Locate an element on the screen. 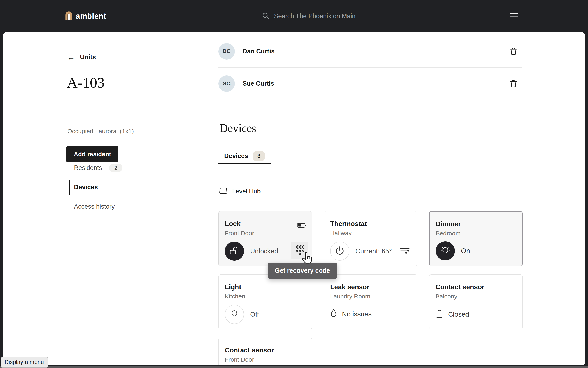 Image resolution: width=588 pixels, height=368 pixels. add-resident-button: Add resident is located at coordinates (92, 154).